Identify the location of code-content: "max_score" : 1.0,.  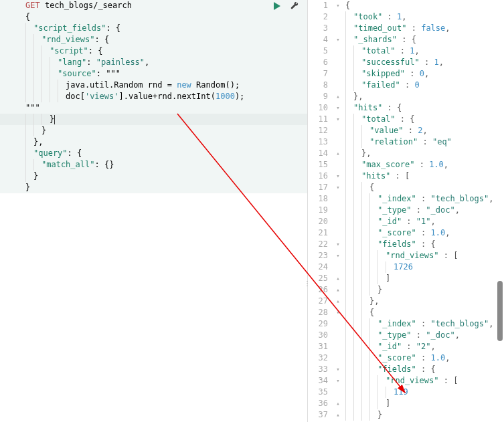
(423, 165).